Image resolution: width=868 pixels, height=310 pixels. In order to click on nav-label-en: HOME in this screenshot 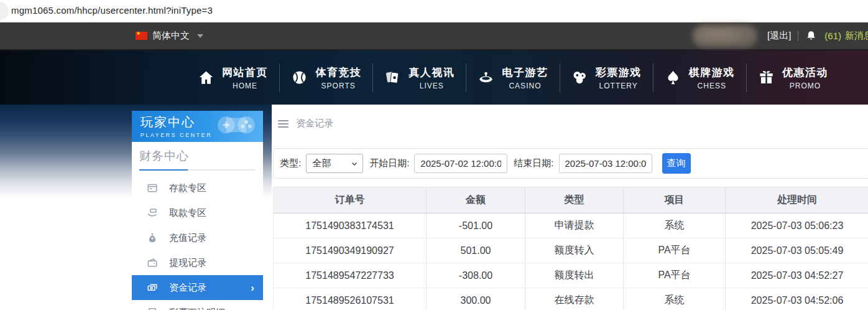, I will do `click(245, 86)`.